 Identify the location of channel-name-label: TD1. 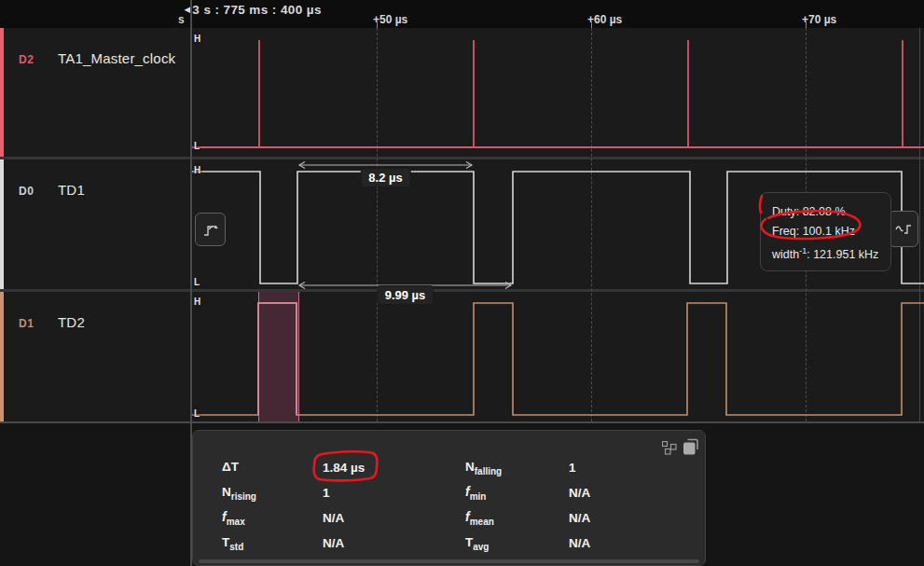
(71, 190).